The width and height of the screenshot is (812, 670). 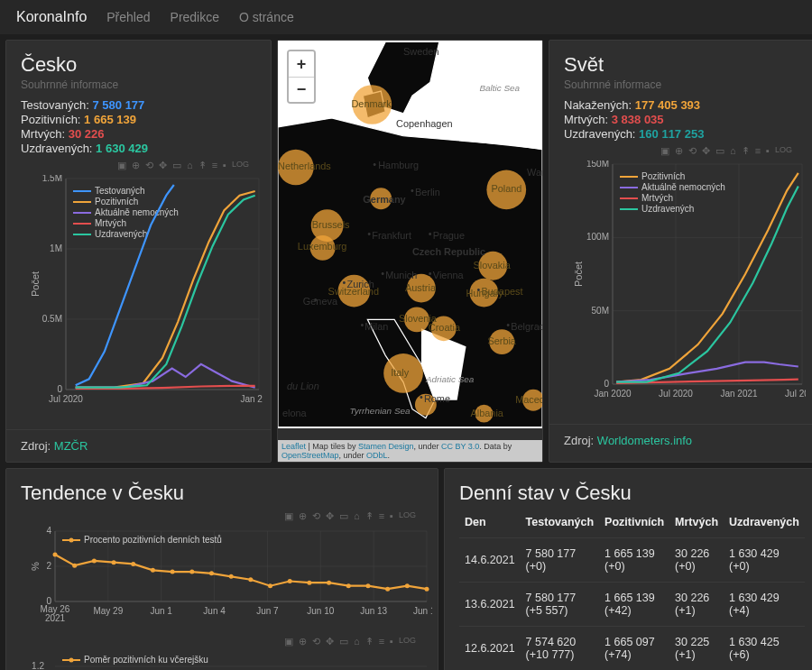 What do you see at coordinates (428, 192) in the screenshot?
I see `svg-text: Berlin` at bounding box center [428, 192].